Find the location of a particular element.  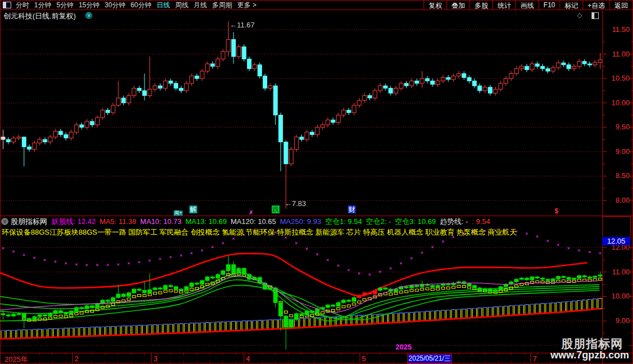

indicator-params-row: ∨ 股朋指标网 妖股线: 12.42MA5: 11.38MA10: 10.73M… is located at coordinates (301, 222).